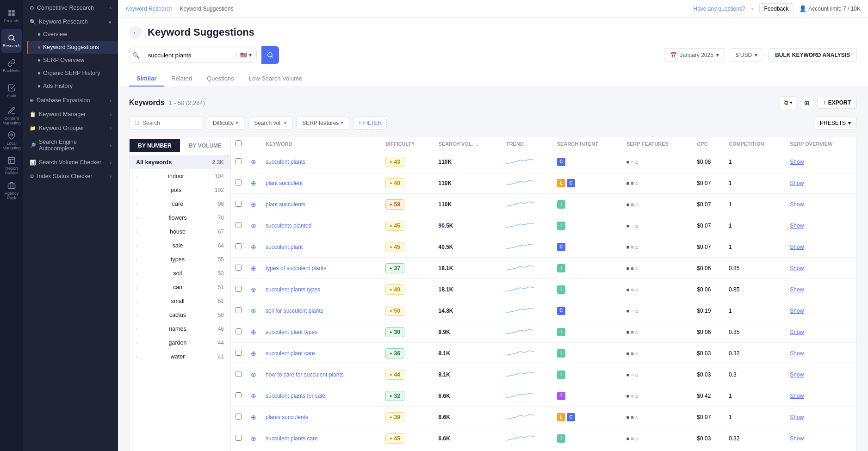  What do you see at coordinates (291, 332) in the screenshot?
I see `keyword-link: succulent plant types` at bounding box center [291, 332].